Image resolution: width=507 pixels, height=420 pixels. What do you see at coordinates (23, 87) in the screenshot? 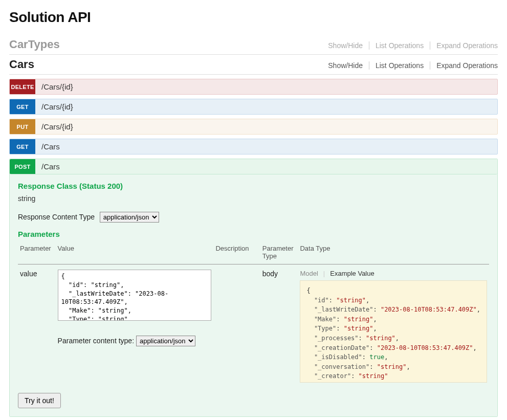
I see `method-badge: DELETE` at bounding box center [23, 87].